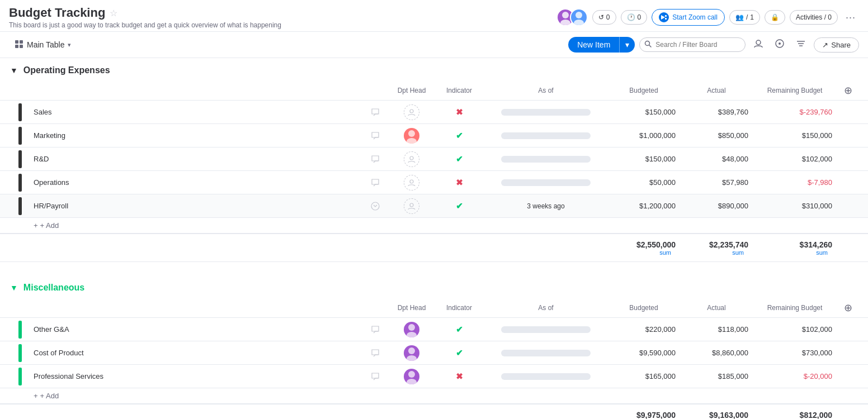 This screenshot has width=868, height=419. I want to click on zoom-call-label: Start Zoom call, so click(695, 17).